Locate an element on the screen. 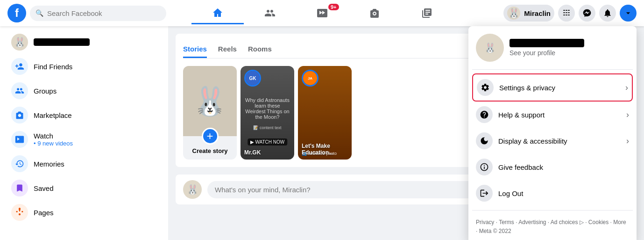  dropdown-item-logout: Log Out is located at coordinates (552, 193).